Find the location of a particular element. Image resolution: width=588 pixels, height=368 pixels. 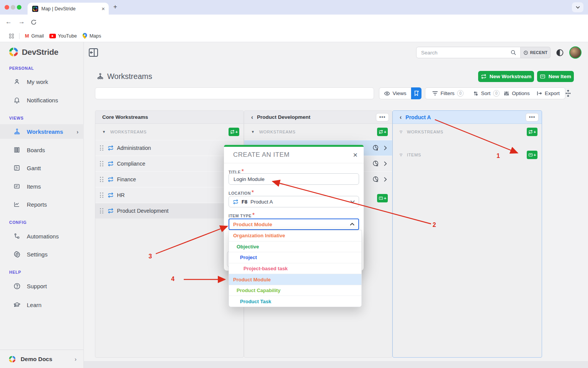

sidebar-item-settings: Settings is located at coordinates (42, 254).